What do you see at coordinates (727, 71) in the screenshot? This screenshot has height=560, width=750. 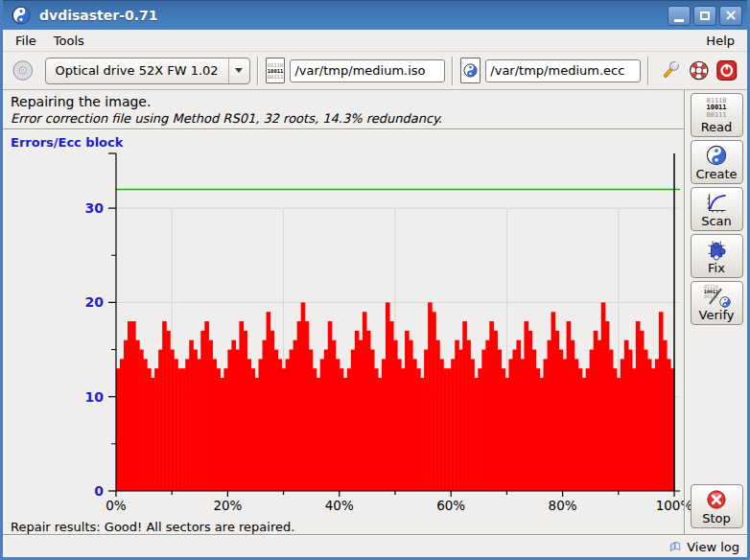 I see `quit-power-icon` at bounding box center [727, 71].